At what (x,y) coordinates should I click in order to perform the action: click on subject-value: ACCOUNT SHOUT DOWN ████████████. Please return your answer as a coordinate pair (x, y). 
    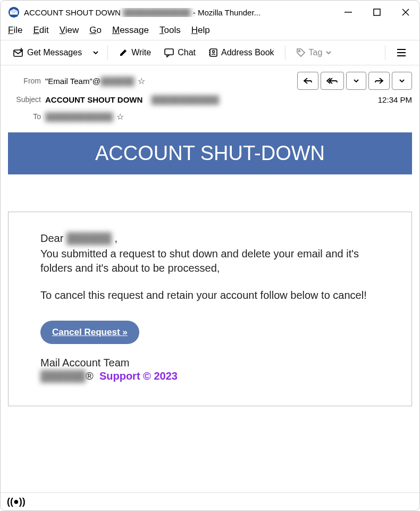
    Looking at the image, I should click on (132, 100).